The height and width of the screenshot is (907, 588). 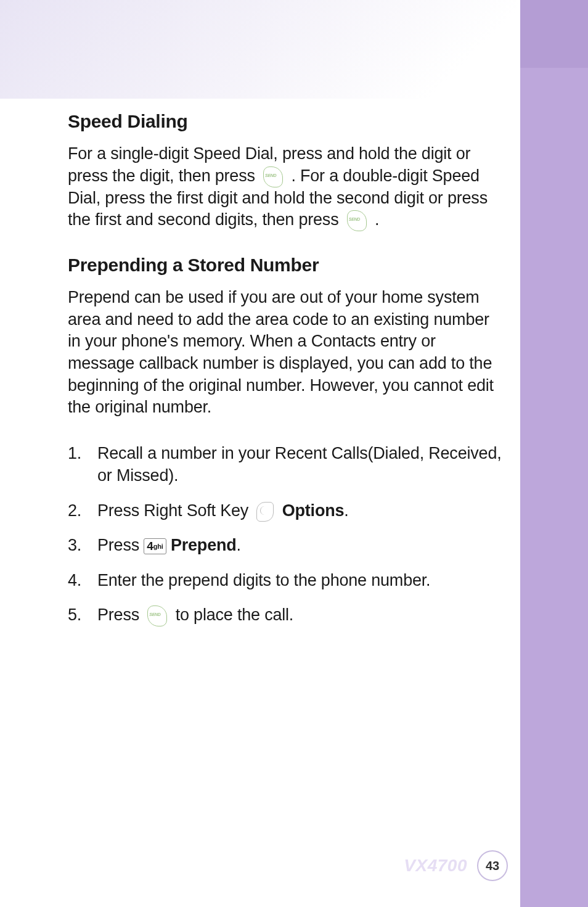 What do you see at coordinates (456, 866) in the screenshot?
I see `page-footer: VX4700 43` at bounding box center [456, 866].